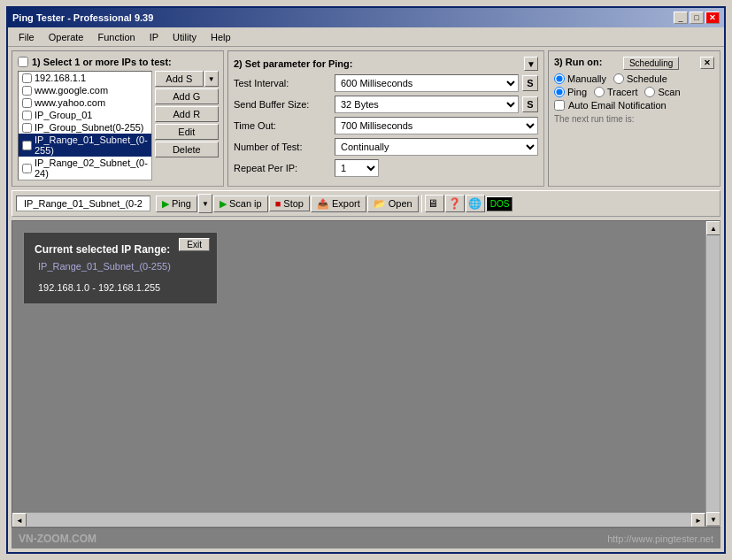 This screenshot has width=732, height=560. I want to click on scan-radio, so click(650, 92).